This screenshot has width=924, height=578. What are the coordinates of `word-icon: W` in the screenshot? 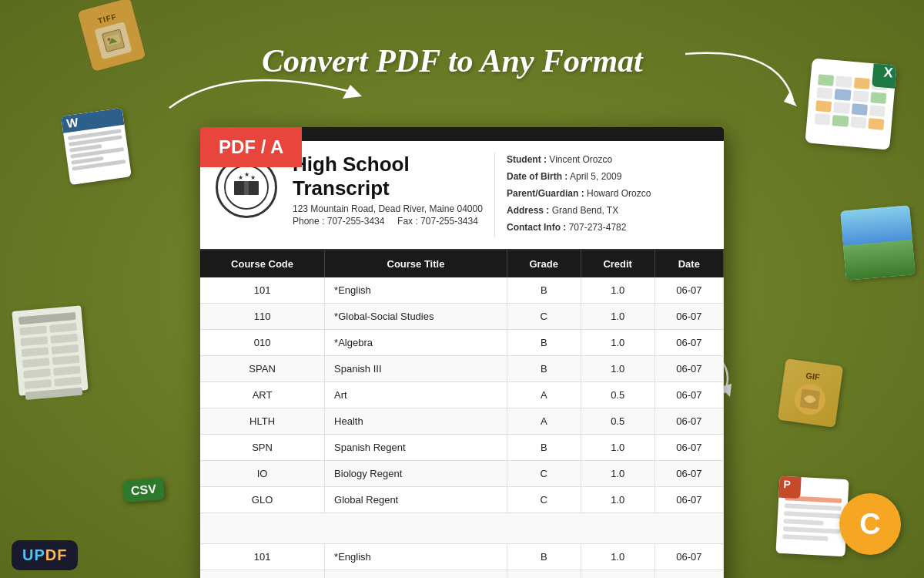 It's located at (96, 146).